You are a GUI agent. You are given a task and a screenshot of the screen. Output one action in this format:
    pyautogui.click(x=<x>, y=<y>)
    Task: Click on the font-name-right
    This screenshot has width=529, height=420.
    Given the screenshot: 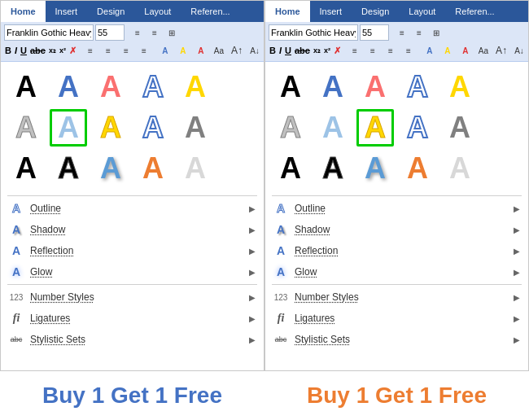 What is the action you would take?
    pyautogui.click(x=313, y=33)
    